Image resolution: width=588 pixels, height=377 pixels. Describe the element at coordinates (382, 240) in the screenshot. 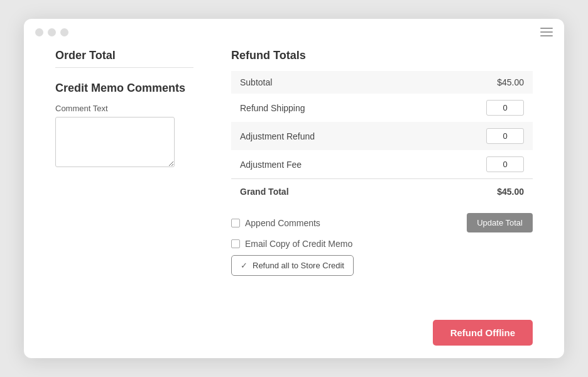

I see `options-section: Append Comments Update Total Email Copy …` at that location.